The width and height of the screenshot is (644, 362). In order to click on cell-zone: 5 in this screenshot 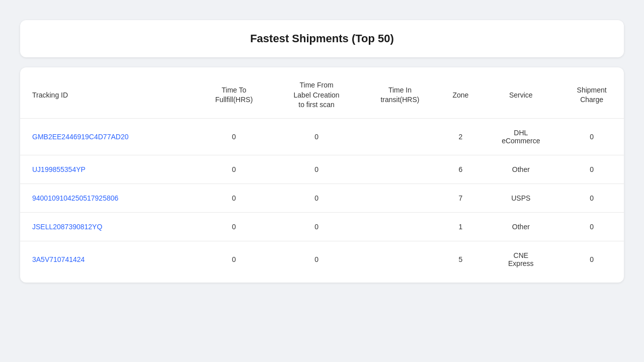, I will do `click(461, 259)`.